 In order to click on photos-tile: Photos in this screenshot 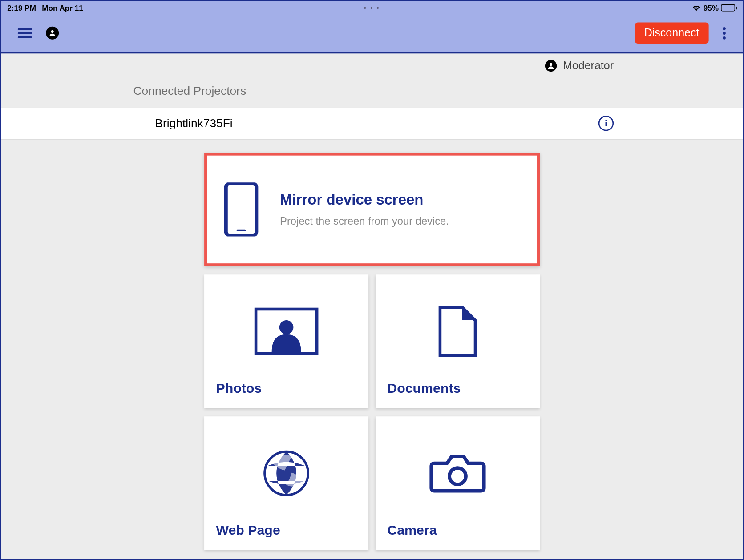, I will do `click(287, 342)`.